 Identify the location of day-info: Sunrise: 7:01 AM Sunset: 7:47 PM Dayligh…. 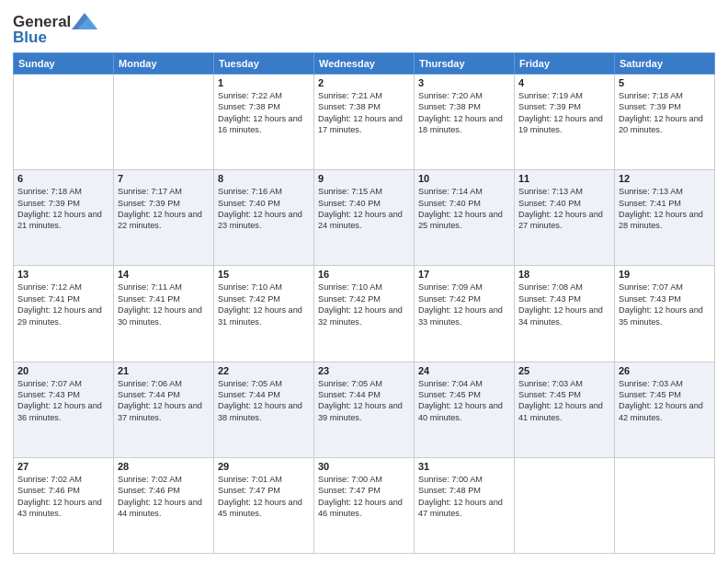
(264, 497).